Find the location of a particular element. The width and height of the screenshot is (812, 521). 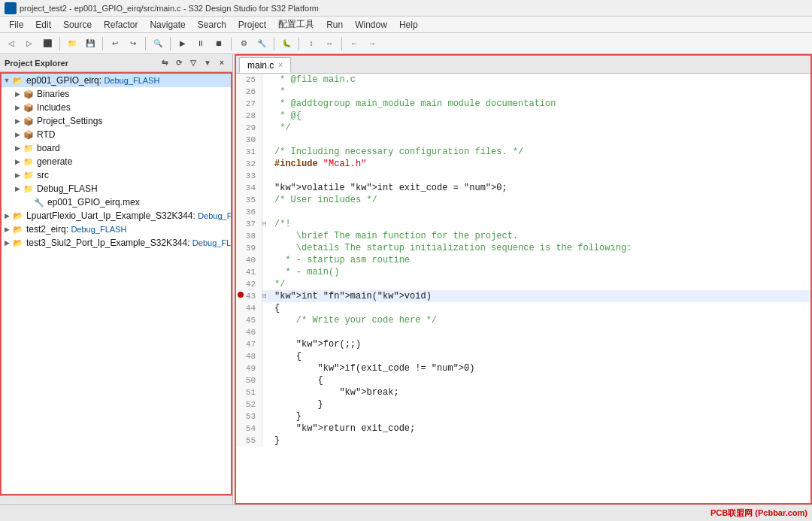

tree-item: ▶📦Project_Settings is located at coordinates (116, 121).